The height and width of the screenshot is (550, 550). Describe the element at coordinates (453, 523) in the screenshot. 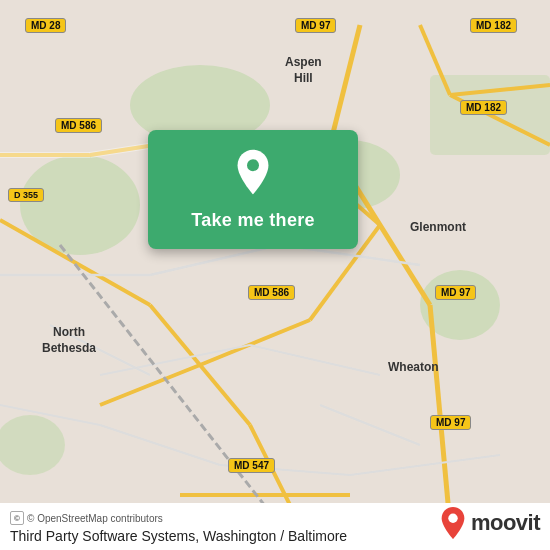

I see `moovit-pin-icon` at that location.